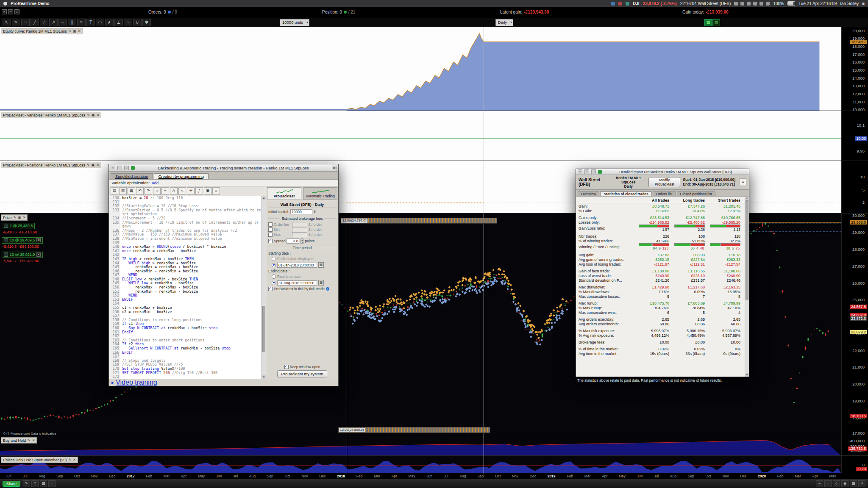 This screenshot has height=488, width=868. I want to click on redo-icon: ↷, so click(148, 191).